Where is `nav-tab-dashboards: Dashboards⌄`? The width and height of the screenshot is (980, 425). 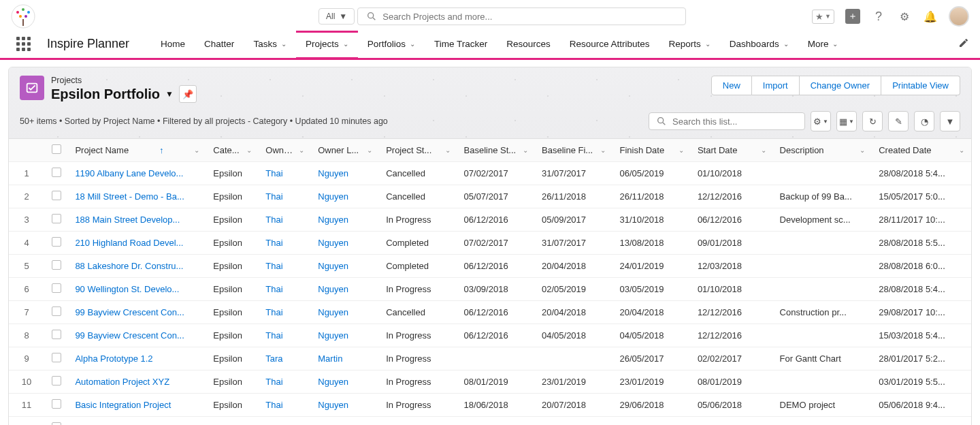 nav-tab-dashboards: Dashboards⌄ is located at coordinates (760, 44).